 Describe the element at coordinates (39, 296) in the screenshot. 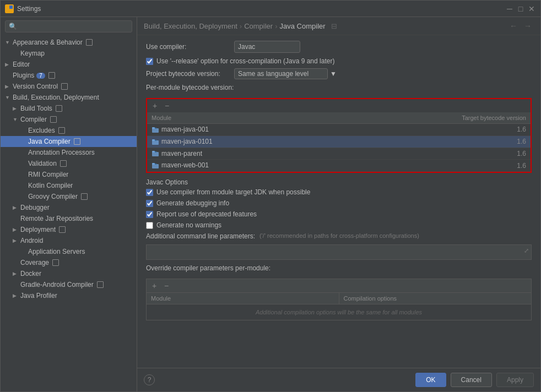

I see `sidebar-label: Java Profiler` at that location.